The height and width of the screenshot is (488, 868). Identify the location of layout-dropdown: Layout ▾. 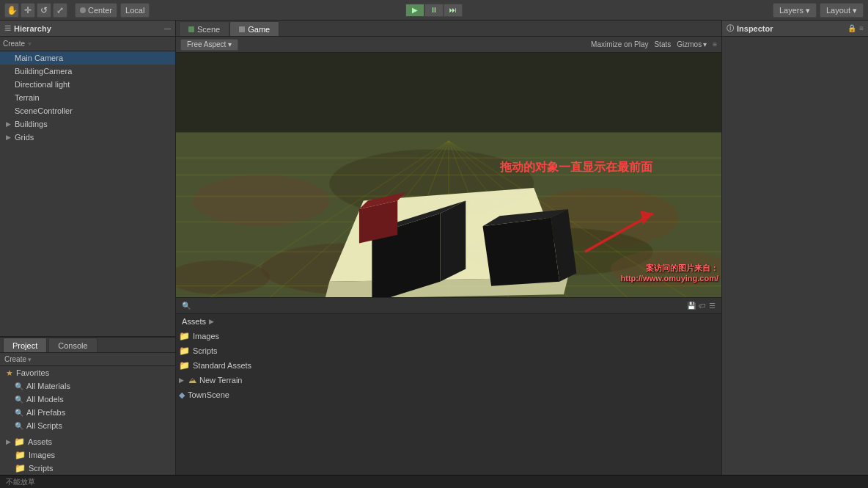
(842, 10).